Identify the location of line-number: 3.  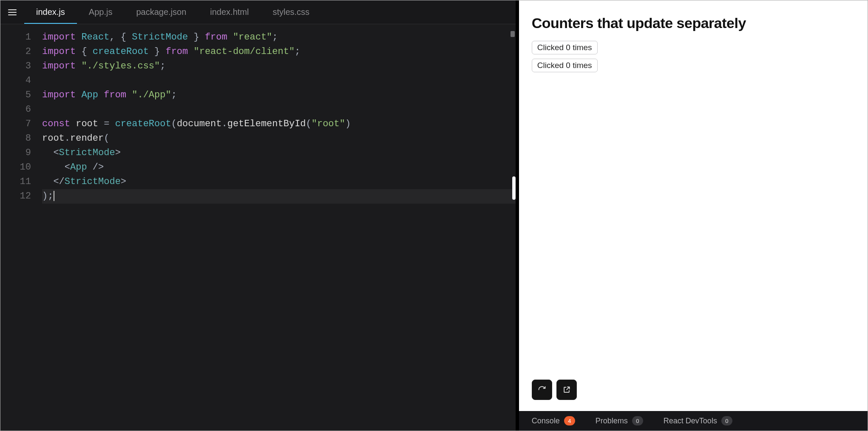
(16, 66).